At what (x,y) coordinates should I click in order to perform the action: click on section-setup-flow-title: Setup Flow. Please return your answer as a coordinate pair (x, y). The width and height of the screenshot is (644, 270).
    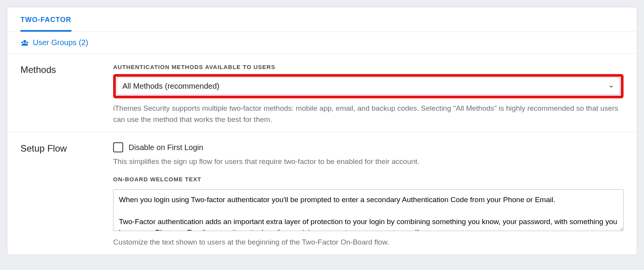
    Looking at the image, I should click on (67, 195).